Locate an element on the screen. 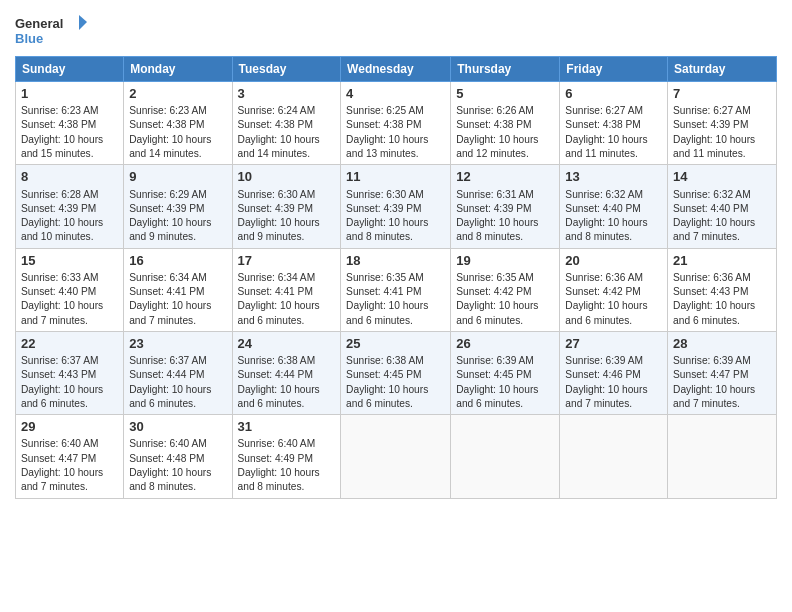 This screenshot has width=792, height=612. calendar-cell: 22Sunrise: 6:37 AMSunset: 4:43 PMDayligh… is located at coordinates (70, 372).